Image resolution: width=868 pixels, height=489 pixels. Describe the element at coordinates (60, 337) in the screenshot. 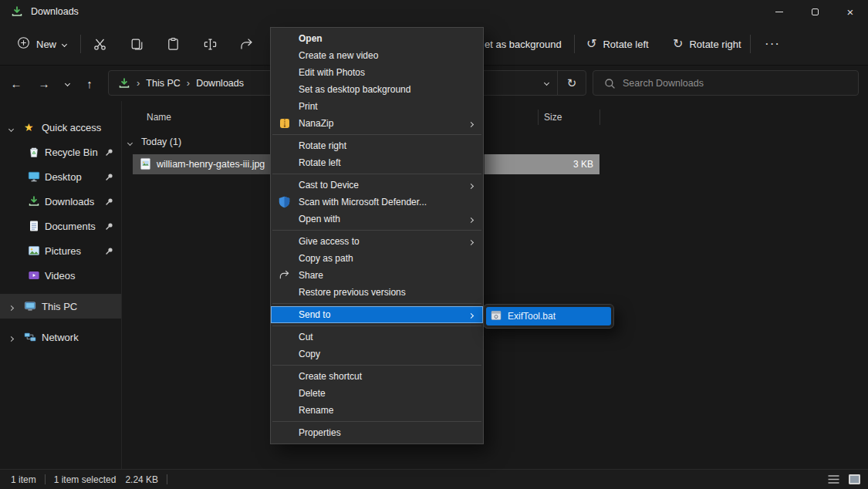

I see `sidebar-item-network: Network` at that location.